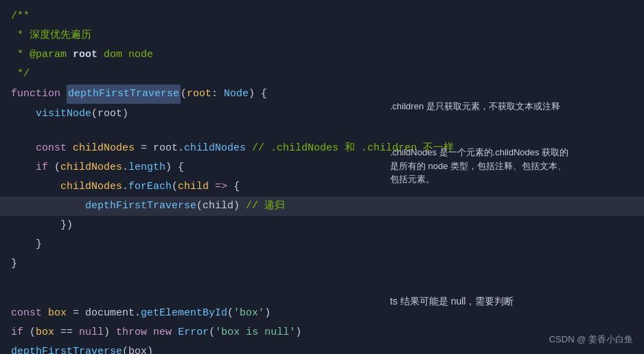  What do you see at coordinates (45, 333) in the screenshot?
I see `var-box2: box` at bounding box center [45, 333].